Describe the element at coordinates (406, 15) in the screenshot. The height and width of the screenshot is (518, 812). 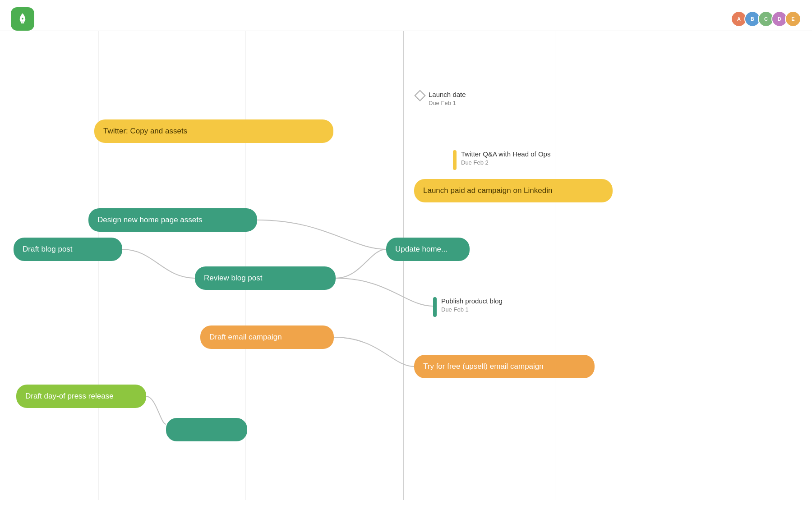
I see `header: ABCDE` at that location.